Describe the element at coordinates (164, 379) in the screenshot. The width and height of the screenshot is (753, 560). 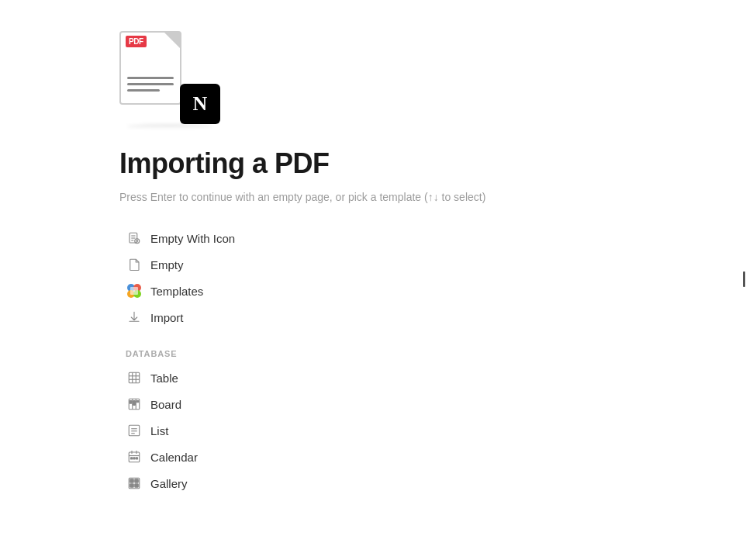
I see `menu-item-table-label: Table` at that location.